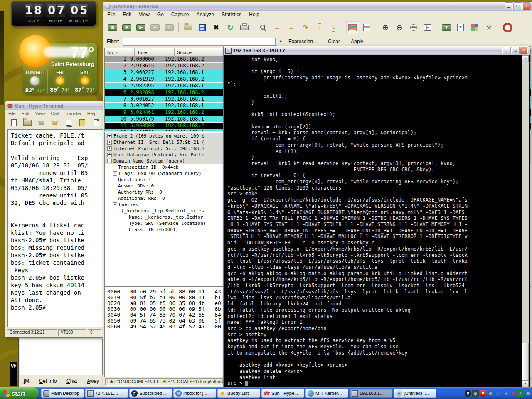 Image resolution: width=532 pixels, height=399 pixels. What do you see at coordinates (141, 27) in the screenshot?
I see `capture-start-button: ▶` at bounding box center [141, 27].